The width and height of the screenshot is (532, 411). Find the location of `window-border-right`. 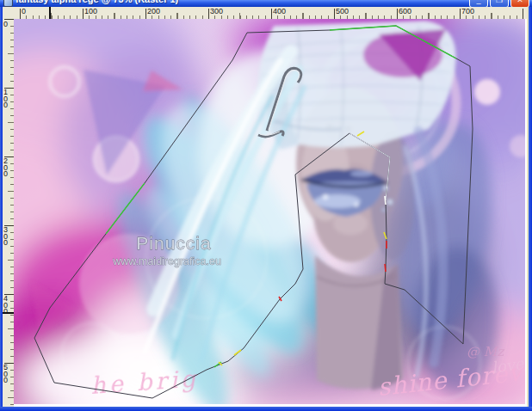

window-border-right is located at coordinates (530, 209).